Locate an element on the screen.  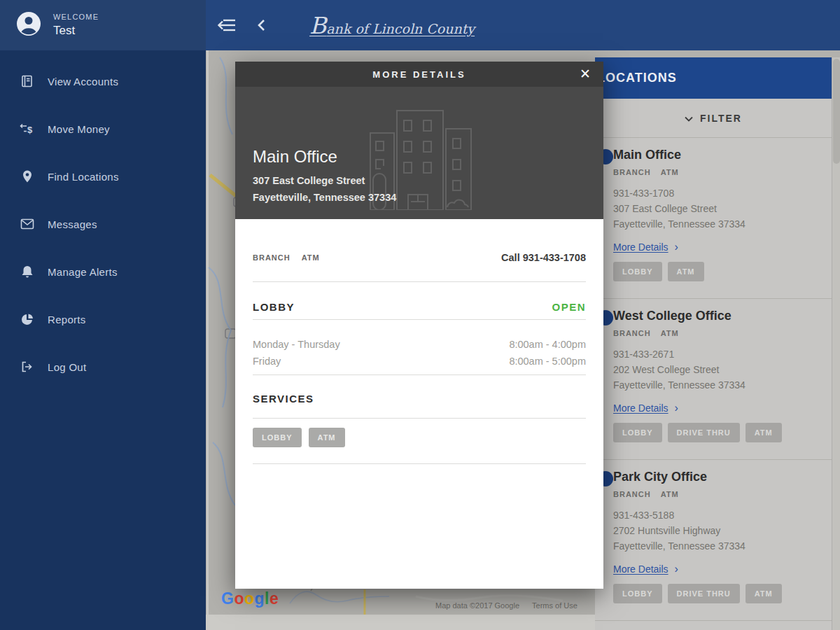
modal-title: MORE DETAILS is located at coordinates (419, 74).